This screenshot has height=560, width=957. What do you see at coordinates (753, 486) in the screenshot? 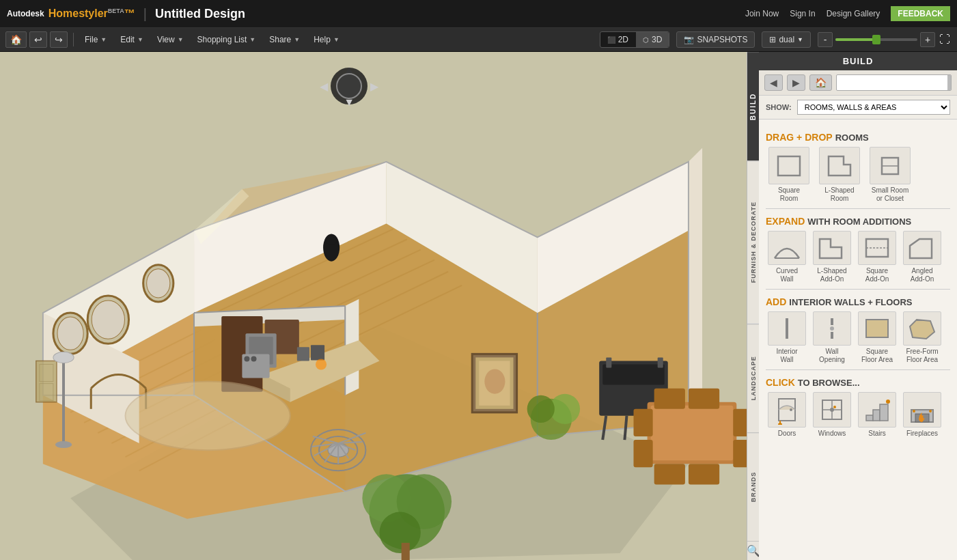
I see `tab-brands: BRANDS` at bounding box center [753, 486].